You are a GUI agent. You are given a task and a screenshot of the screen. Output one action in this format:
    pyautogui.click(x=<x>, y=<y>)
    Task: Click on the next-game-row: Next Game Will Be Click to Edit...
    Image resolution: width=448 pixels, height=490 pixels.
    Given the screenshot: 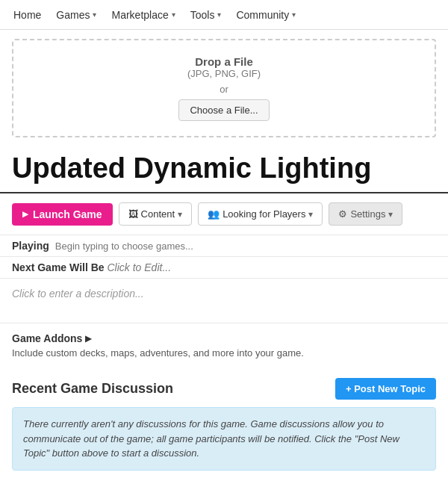 What is the action you would take?
    pyautogui.click(x=224, y=267)
    